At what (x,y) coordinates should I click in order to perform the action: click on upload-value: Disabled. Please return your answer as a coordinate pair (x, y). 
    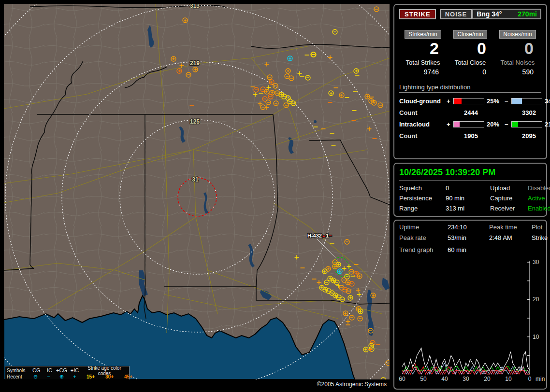
    Looking at the image, I should click on (539, 188).